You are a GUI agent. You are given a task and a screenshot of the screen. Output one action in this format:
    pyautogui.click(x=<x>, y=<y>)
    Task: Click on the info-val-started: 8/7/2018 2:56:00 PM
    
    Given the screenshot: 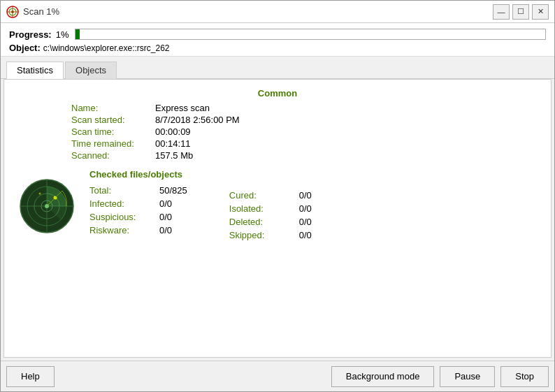 What is the action you would take?
    pyautogui.click(x=197, y=120)
    